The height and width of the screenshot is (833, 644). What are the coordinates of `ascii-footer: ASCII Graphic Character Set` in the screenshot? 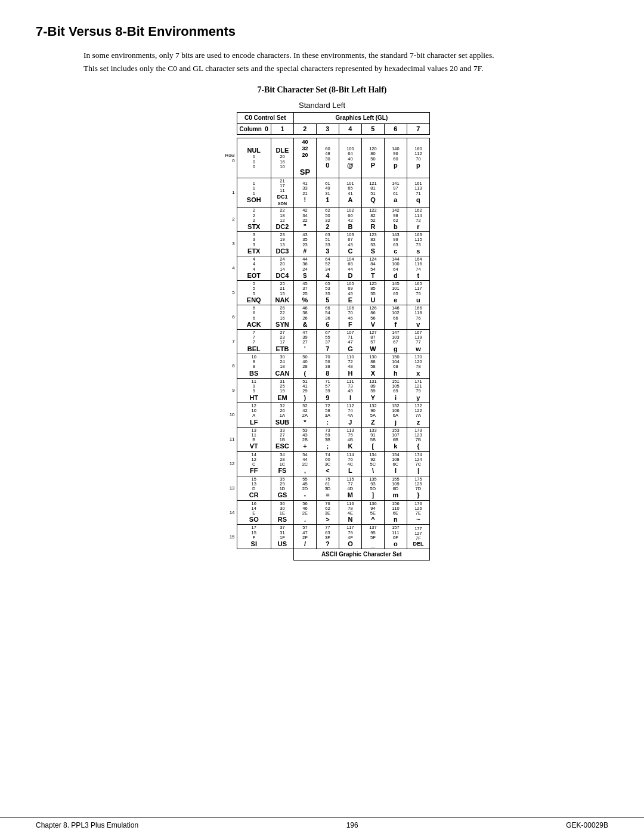 It's located at (361, 555).